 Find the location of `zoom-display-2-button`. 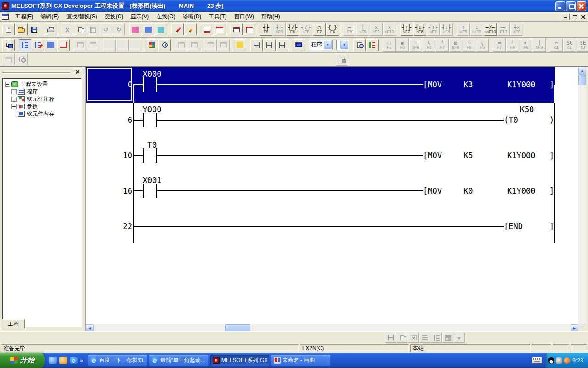

zoom-display-2-button is located at coordinates (220, 29).